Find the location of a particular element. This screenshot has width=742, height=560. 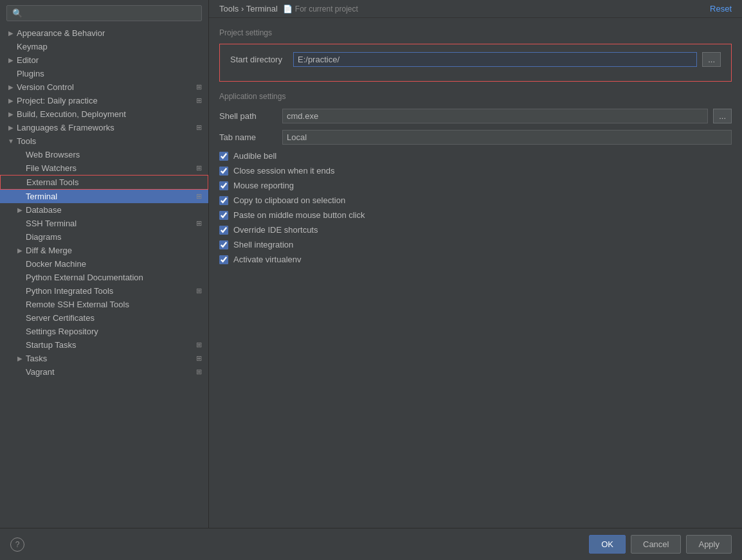

right-icon-version-control: ⊞ is located at coordinates (199, 87).